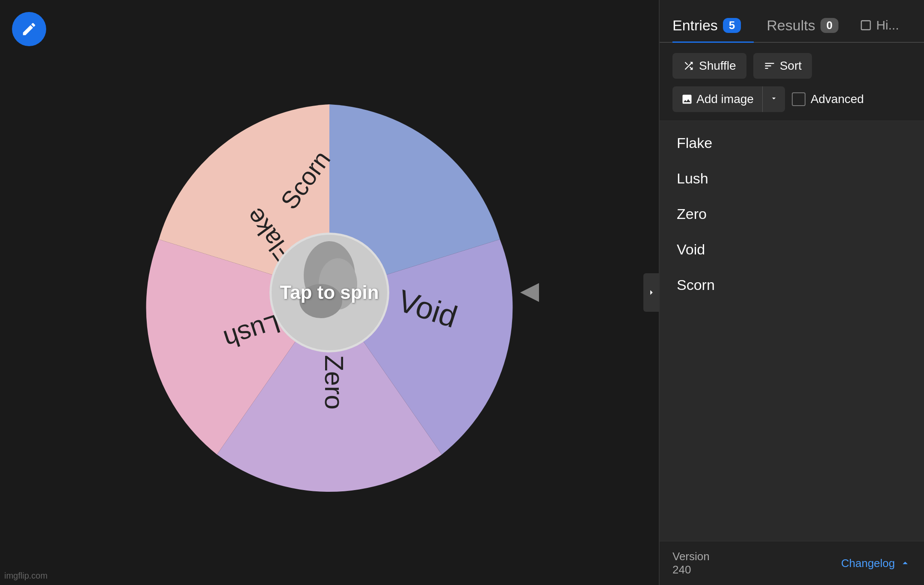 This screenshot has height=585, width=924. Describe the element at coordinates (809, 26) in the screenshot. I see `tab-results: Results 0` at that location.